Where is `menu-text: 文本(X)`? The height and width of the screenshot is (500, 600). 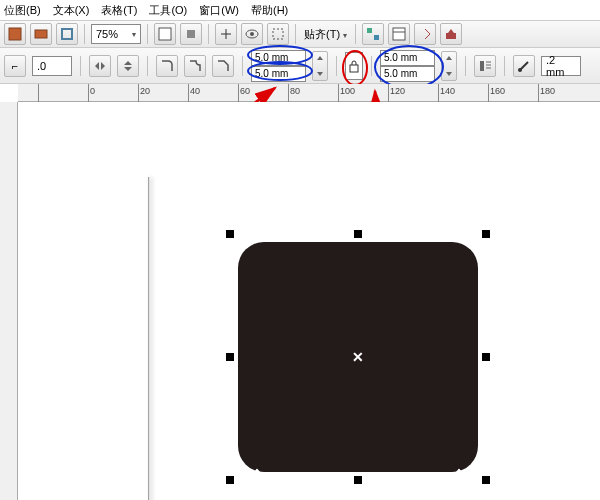 menu-text: 文本(X) is located at coordinates (72, 10).